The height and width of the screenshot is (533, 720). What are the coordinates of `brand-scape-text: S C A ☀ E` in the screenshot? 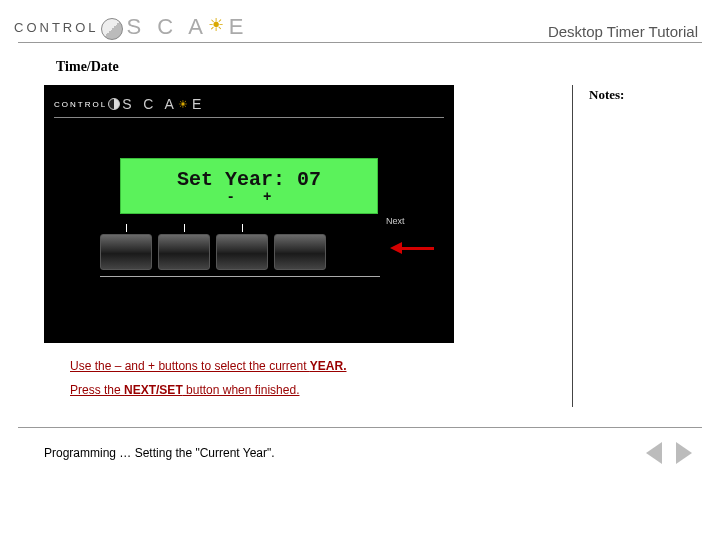 It's located at (188, 27).